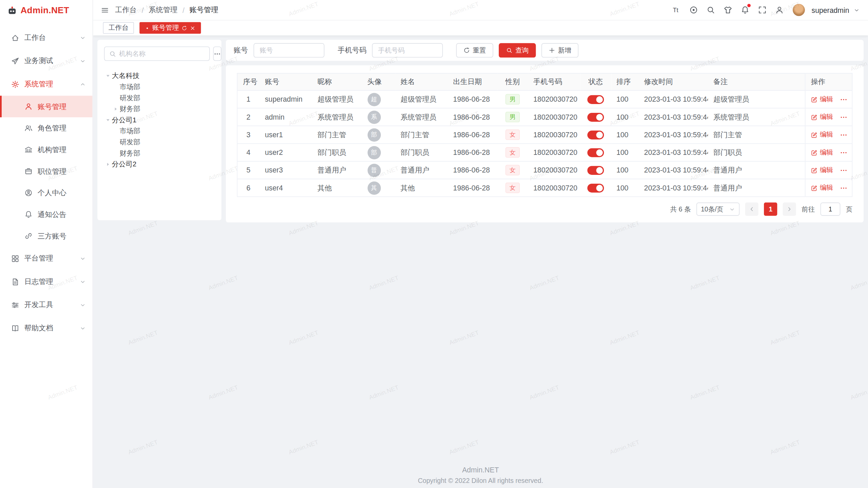 The width and height of the screenshot is (868, 488). I want to click on user-button, so click(780, 10).